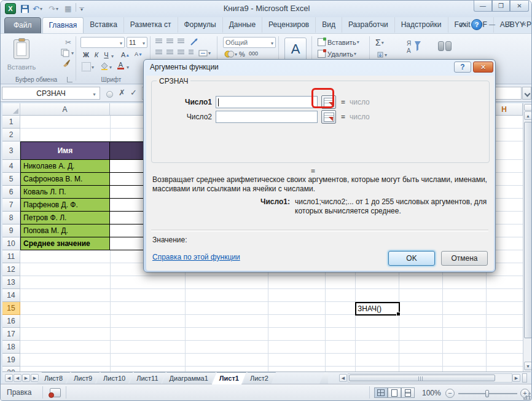  Describe the element at coordinates (11, 166) in the screenshot. I see `row-header-4: 4` at that location.